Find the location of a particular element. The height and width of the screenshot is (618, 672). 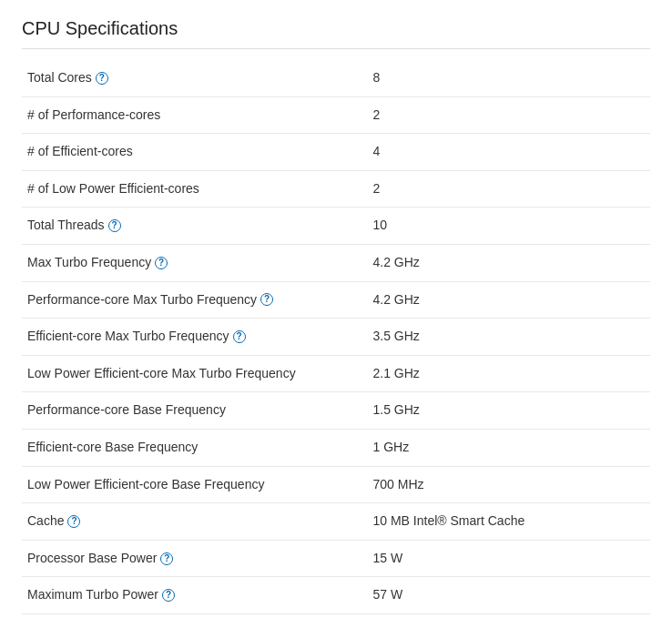

table-row: Low Power Efficient-core Base Frequency7… is located at coordinates (336, 484).